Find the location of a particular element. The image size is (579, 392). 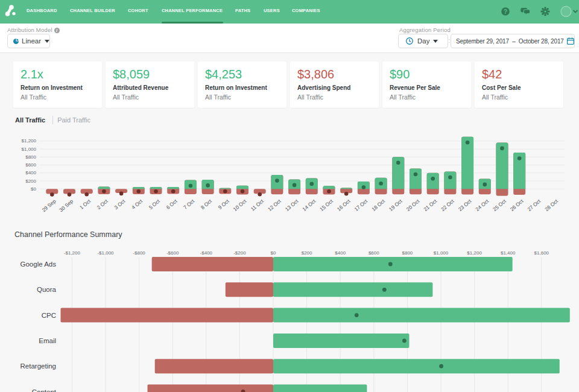

svg-text: 4 Oct is located at coordinates (137, 204).